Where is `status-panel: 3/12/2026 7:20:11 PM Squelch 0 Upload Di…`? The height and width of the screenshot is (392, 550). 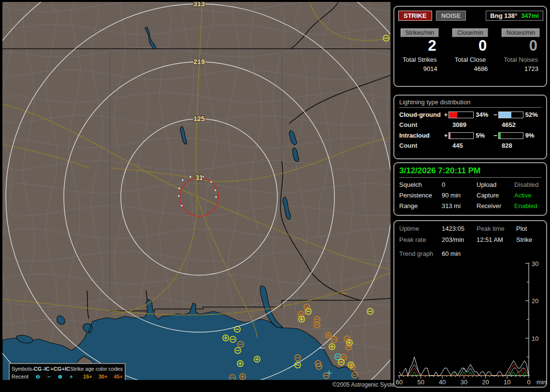
status-panel: 3/12/2026 7:20:11 PM Squelch 0 Upload Di… is located at coordinates (470, 189).